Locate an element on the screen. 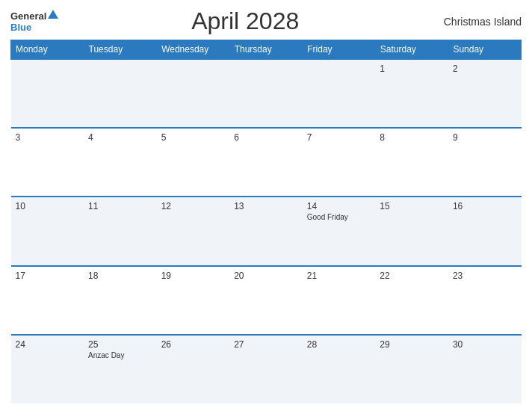 This screenshot has height=411, width=532. day-number: 6 is located at coordinates (266, 137).